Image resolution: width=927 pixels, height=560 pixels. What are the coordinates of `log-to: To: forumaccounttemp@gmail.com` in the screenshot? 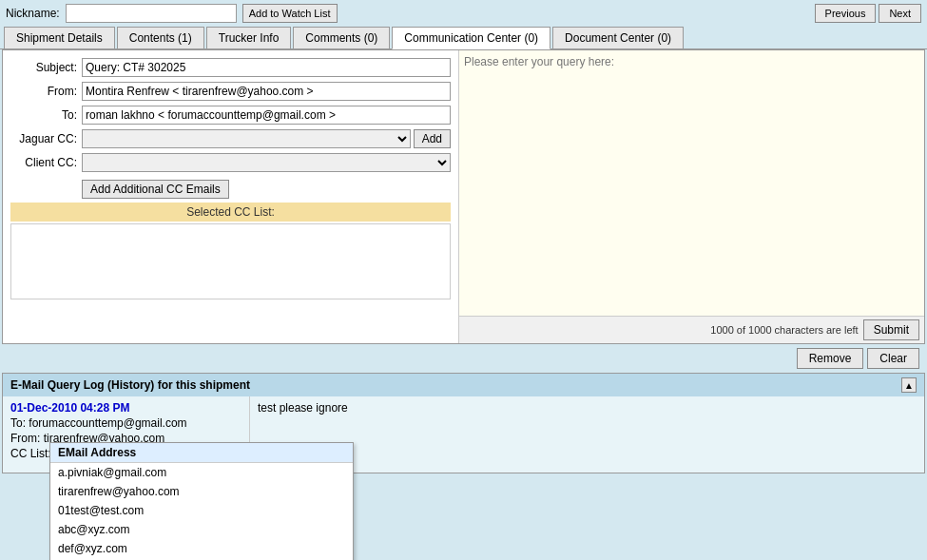 It's located at (126, 423).